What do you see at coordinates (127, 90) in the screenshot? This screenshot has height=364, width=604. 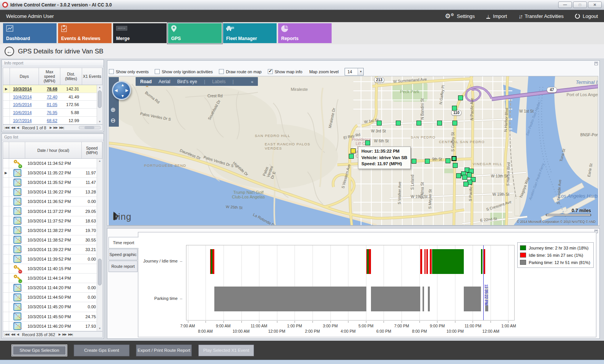 I see `pan-right-icon: ▶` at bounding box center [127, 90].